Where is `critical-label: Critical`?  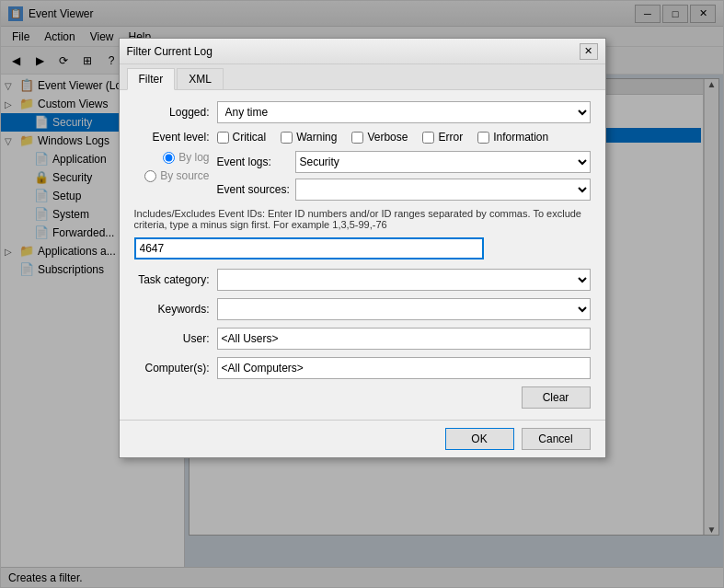
critical-label: Critical is located at coordinates (250, 137).